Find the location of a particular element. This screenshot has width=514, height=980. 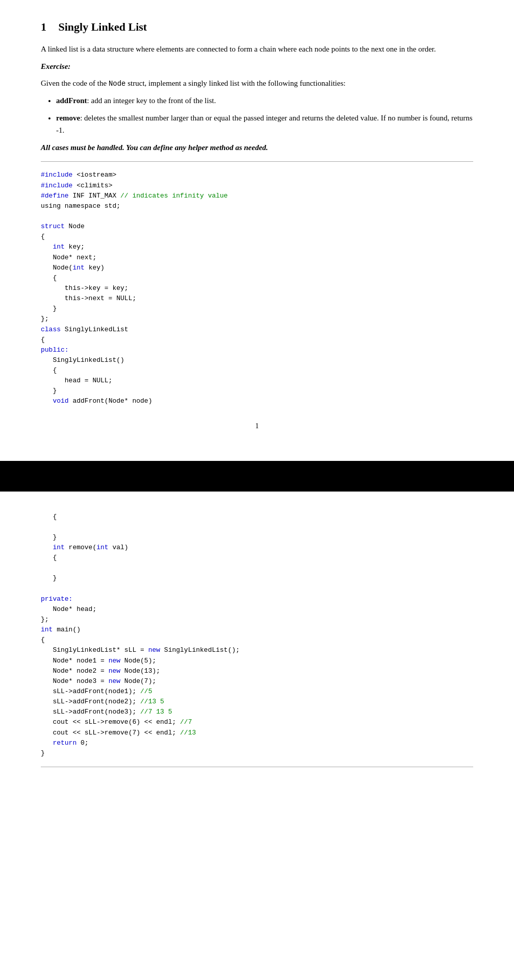

code-bot-14: SinglyLinkedList* sLL = new SinglyLinked… is located at coordinates (257, 650).